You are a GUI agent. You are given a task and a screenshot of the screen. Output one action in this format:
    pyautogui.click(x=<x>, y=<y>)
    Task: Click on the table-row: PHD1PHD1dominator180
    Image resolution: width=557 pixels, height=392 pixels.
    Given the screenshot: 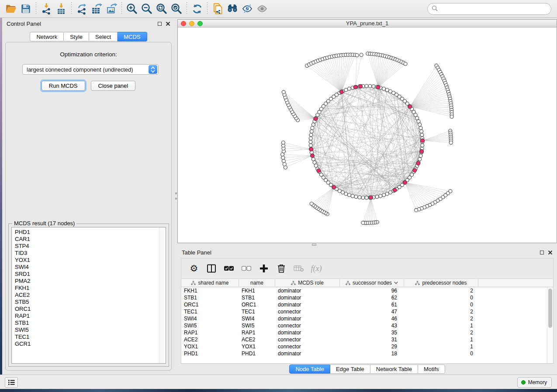 What is the action you would take?
    pyautogui.click(x=367, y=354)
    